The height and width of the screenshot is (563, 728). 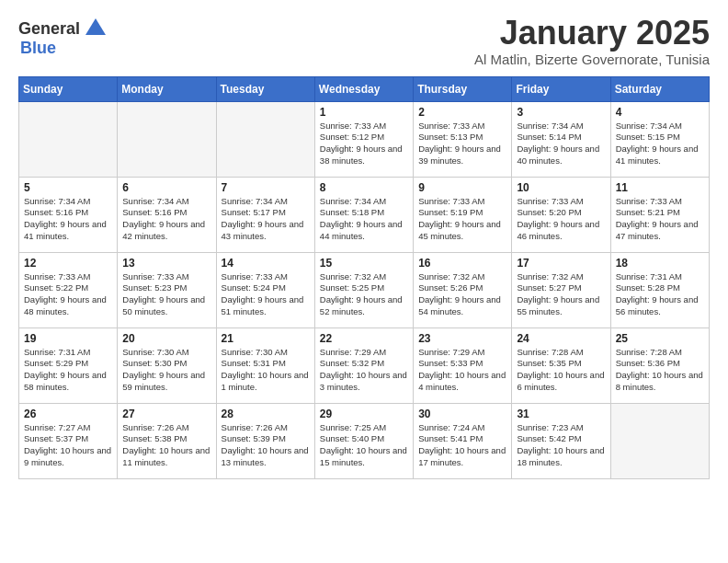 What do you see at coordinates (364, 441) in the screenshot?
I see `table-row: 29Sunrise: 7:25 AM Sunset: 5:40 PM Dayli…` at bounding box center [364, 441].